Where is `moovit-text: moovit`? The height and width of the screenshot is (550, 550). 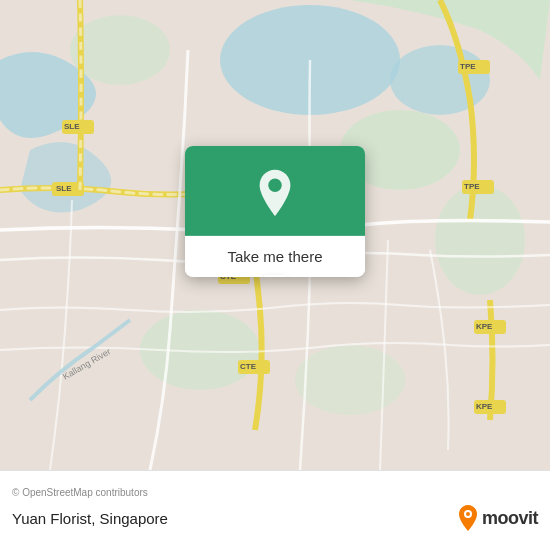 moovit-text: moovit is located at coordinates (510, 518).